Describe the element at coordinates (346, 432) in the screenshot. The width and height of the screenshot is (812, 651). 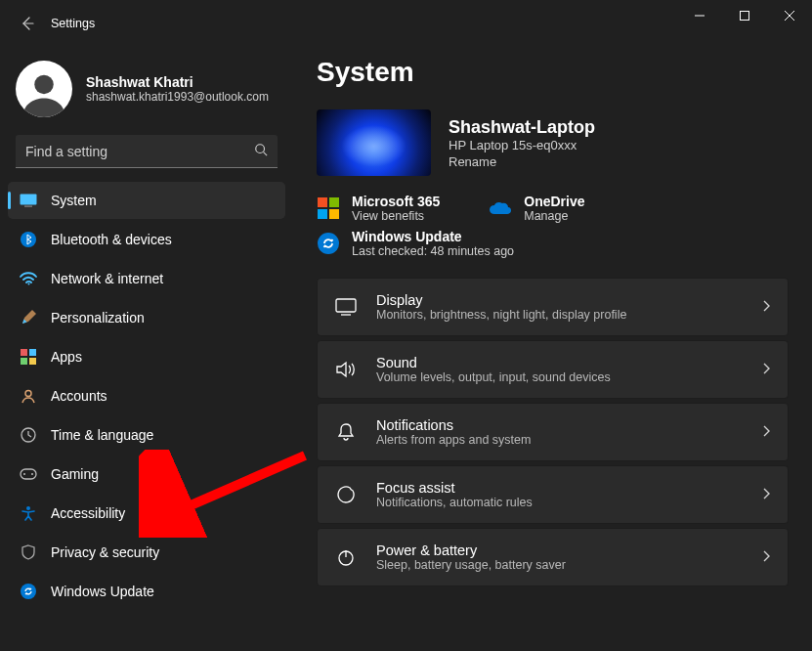
I see `notifications-icon` at that location.